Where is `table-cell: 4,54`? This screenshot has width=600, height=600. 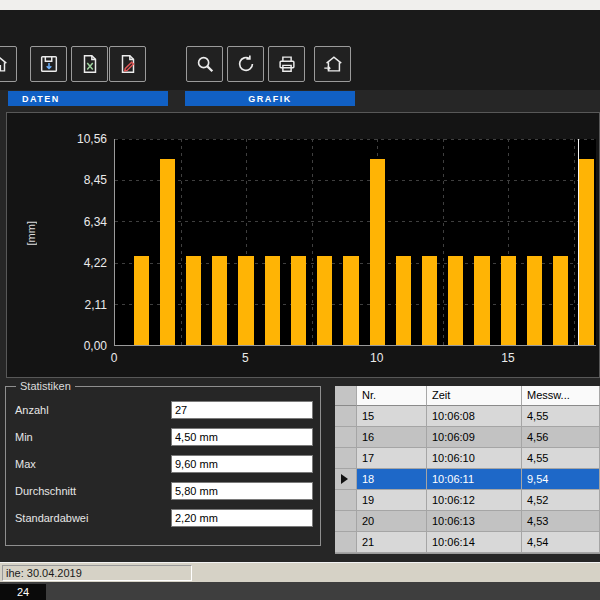
table-cell: 4,54 is located at coordinates (561, 542).